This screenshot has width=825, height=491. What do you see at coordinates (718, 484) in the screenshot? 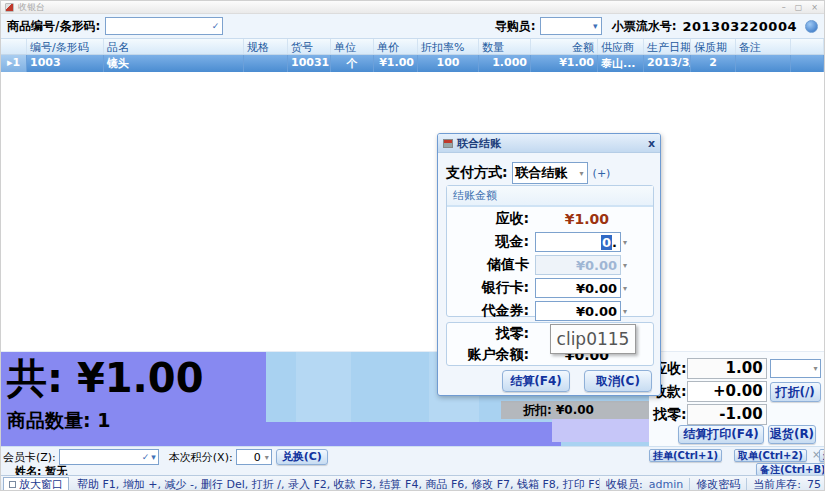
I see `change-password-link: 修改密码` at bounding box center [718, 484].